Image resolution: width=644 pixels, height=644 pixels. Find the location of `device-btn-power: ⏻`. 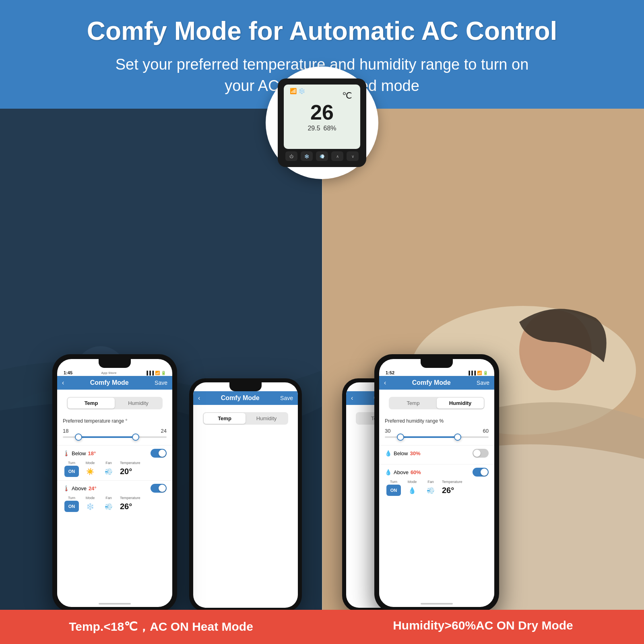

device-btn-power: ⏻ is located at coordinates (291, 156).